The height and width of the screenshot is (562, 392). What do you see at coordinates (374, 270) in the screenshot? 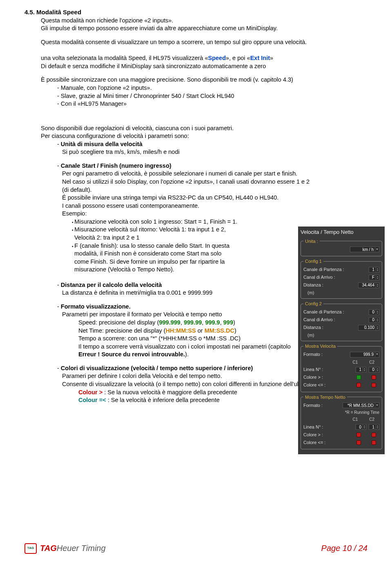
I see `c1-partenza-spinner: 1` at bounding box center [374, 270].